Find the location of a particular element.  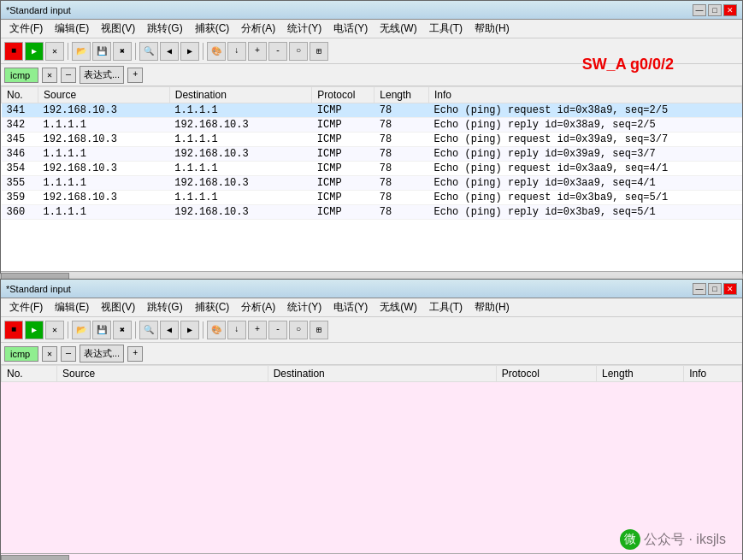

menu-phone-2: 电话(Y) is located at coordinates (351, 308).